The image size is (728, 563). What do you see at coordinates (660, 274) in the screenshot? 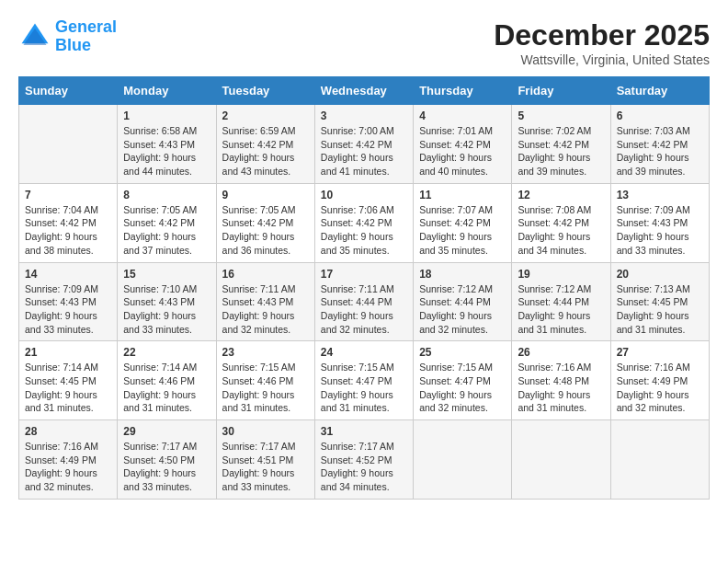
I see `day-number: 20` at bounding box center [660, 274].